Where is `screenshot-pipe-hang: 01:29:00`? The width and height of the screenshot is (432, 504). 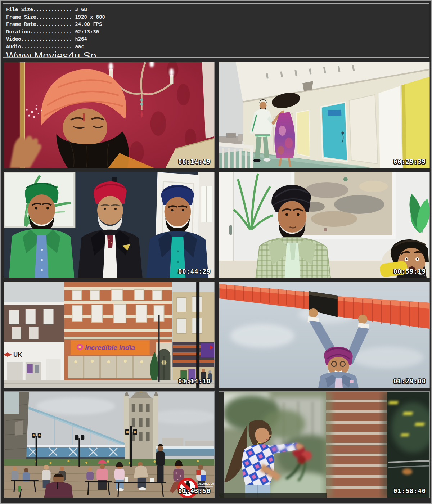 screenshot-pipe-hang: 01:29:00 is located at coordinates (324, 335).